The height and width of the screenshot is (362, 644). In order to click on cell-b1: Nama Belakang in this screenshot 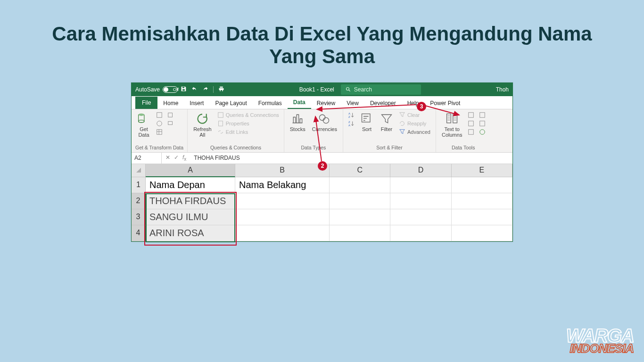, I will do `click(282, 185)`.